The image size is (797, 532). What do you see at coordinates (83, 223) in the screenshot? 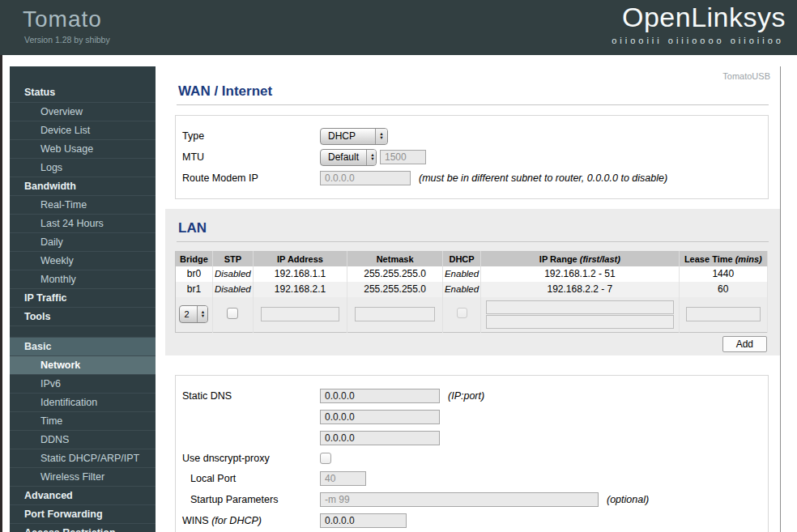
I see `sidebar-item-last-24-hours: Last 24 Hours` at bounding box center [83, 223].